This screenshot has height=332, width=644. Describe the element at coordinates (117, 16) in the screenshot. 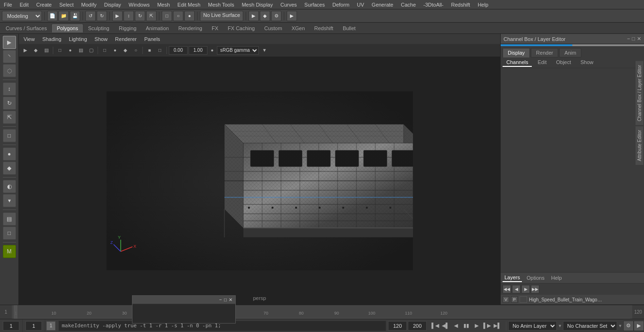

I see `select-tool-btn: ▶` at that location.